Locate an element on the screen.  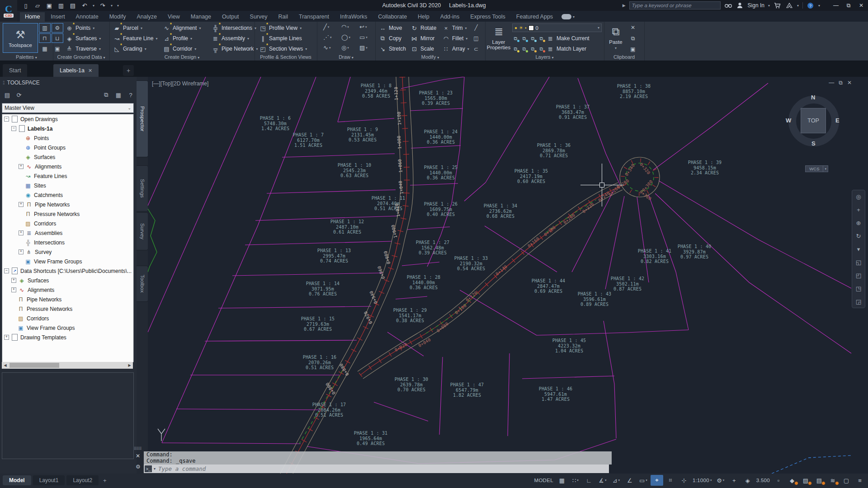
compass-west: W is located at coordinates (788, 120).